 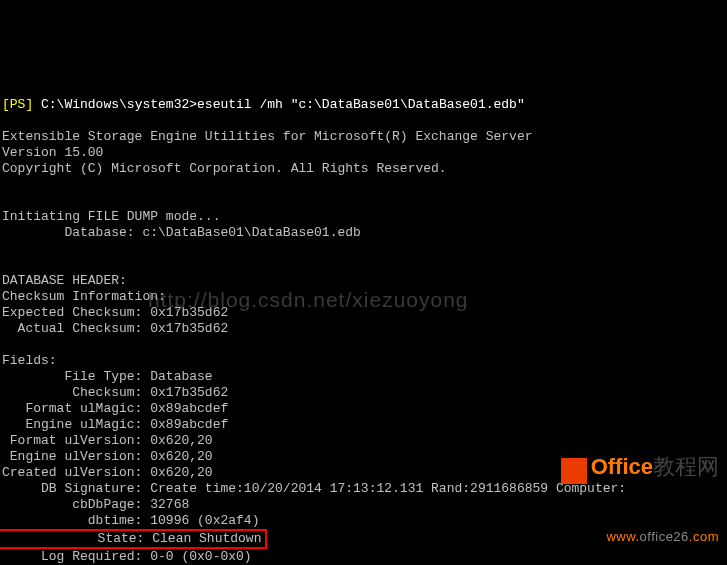 I want to click on office-icon, so click(x=574, y=471).